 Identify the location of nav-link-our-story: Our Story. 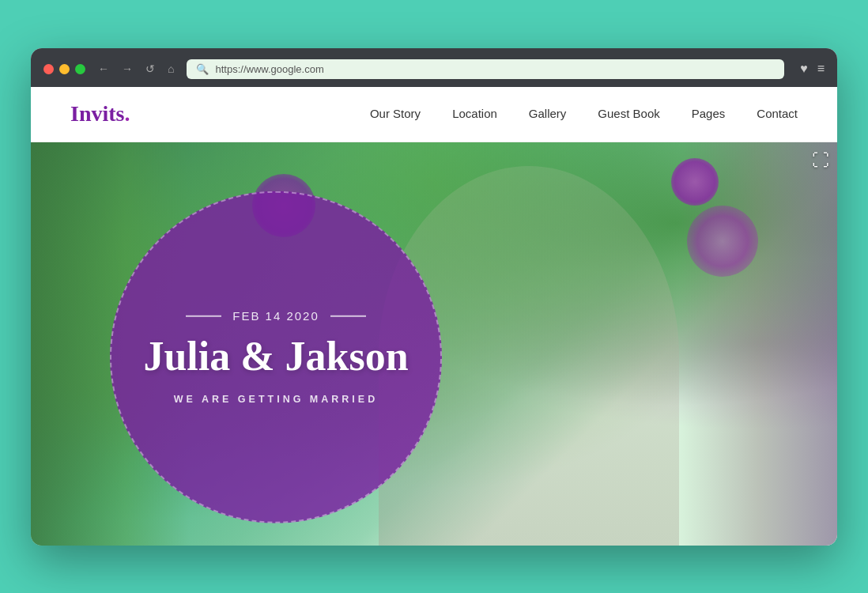
(395, 114).